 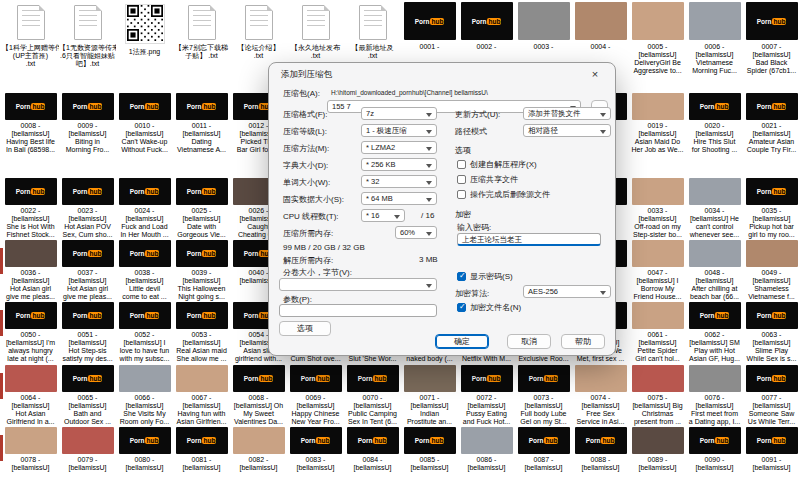 What do you see at coordinates (658, 124) in the screenshot?
I see `file-item: 0019 -[bellamissU]Asian Maid DoHer Job a…` at bounding box center [658, 124].